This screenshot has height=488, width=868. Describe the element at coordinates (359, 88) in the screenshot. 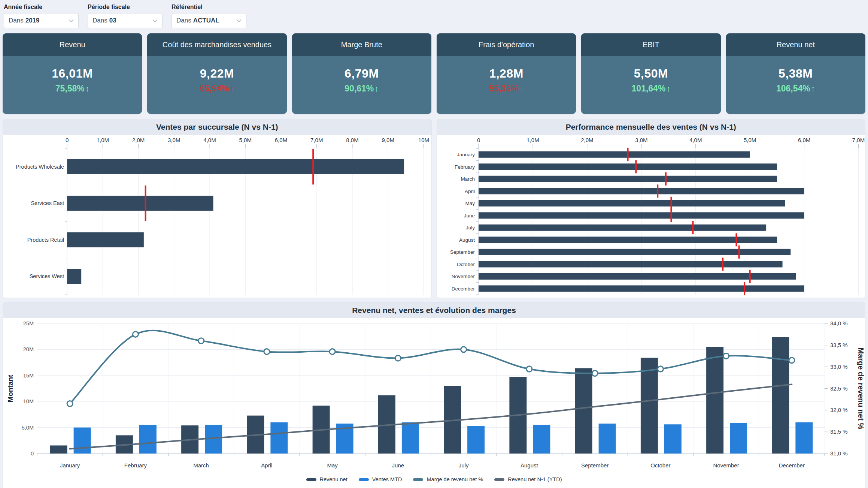

I see `kpi-delta: 90,61%` at that location.